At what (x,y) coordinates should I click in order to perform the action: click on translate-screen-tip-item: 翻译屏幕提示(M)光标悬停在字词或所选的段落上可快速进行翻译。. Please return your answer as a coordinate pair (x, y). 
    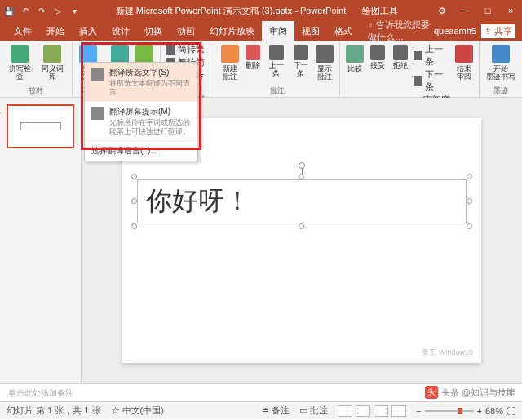
    Looking at the image, I should click on (141, 122).